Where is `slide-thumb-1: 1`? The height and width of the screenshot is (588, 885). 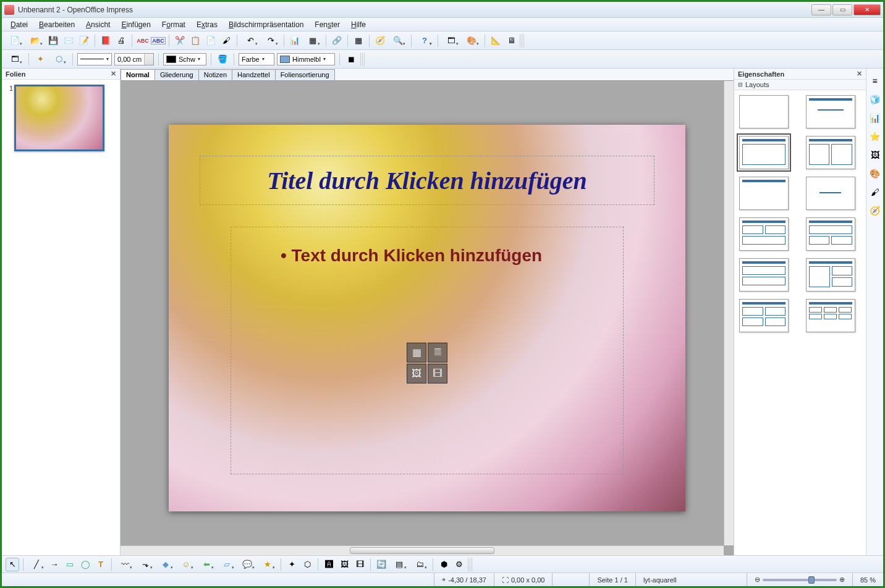
slide-thumb-1: 1 is located at coordinates (61, 118).